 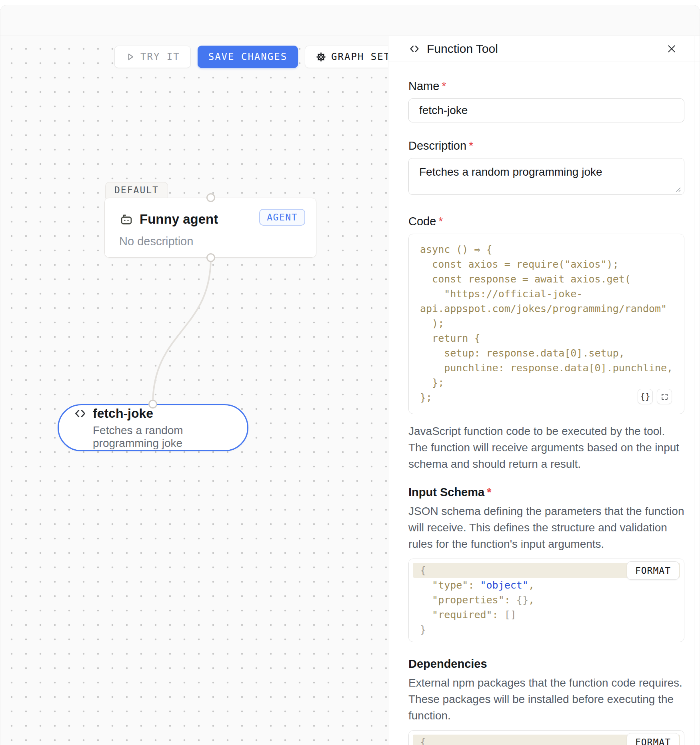 I want to click on input-schema-editor: { "type": "object", "properties": {}, "r…, so click(x=546, y=600).